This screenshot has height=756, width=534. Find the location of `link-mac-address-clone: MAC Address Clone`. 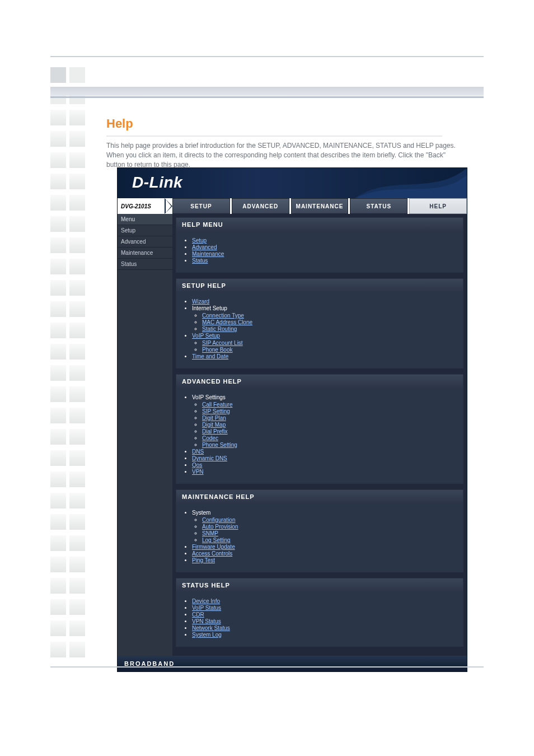

link-mac-address-clone: MAC Address Clone is located at coordinates (227, 323).